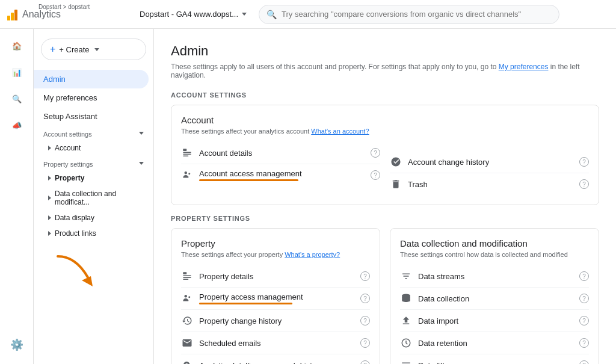 The image size is (616, 364). Describe the element at coordinates (17, 196) in the screenshot. I see `icon-nav: 🏠 📊 🔍 📣 ⚙️` at that location.